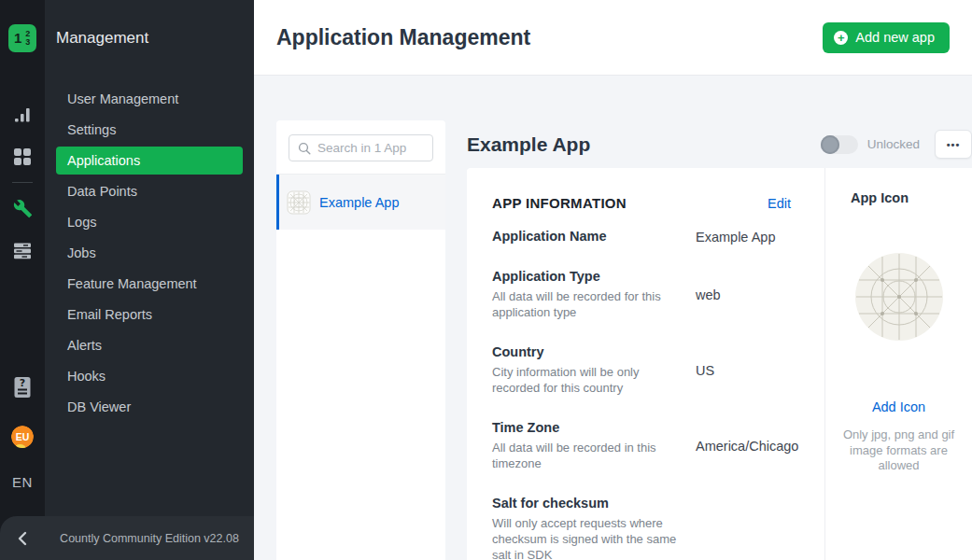 This screenshot has width=972, height=560. What do you see at coordinates (705, 370) in the screenshot?
I see `field-value: US` at bounding box center [705, 370].